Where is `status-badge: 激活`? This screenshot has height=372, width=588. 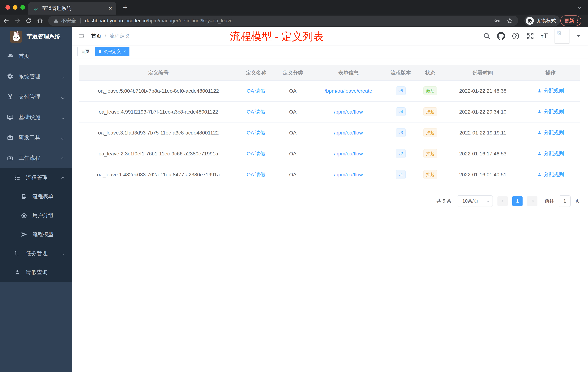 status-badge: 激活 is located at coordinates (430, 91).